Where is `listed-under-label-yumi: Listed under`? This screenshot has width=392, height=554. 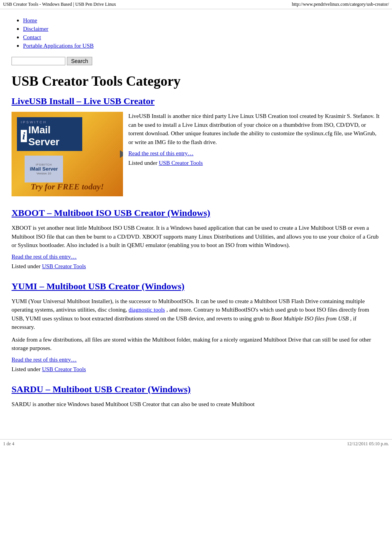 listed-under-label-yumi: Listed under is located at coordinates (26, 369).